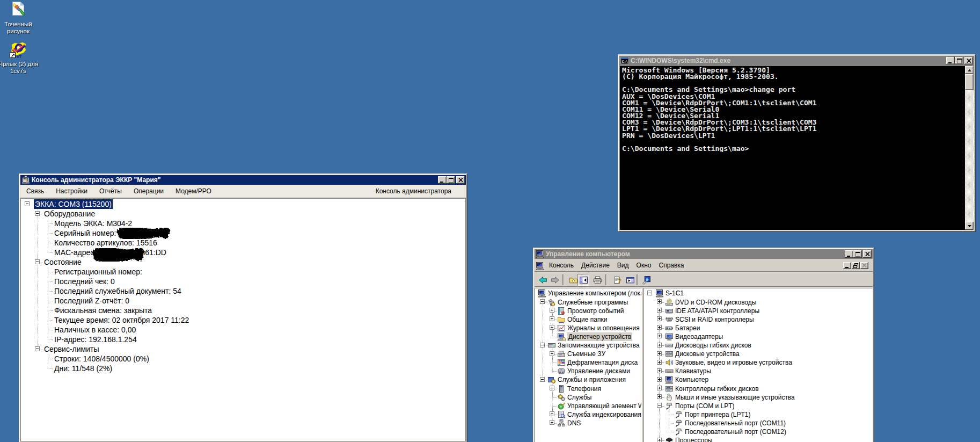 This screenshot has height=442, width=980. What do you see at coordinates (19, 18) in the screenshot?
I see `desktop-icon-paint-bitmap: Точечный рисунок` at bounding box center [19, 18].